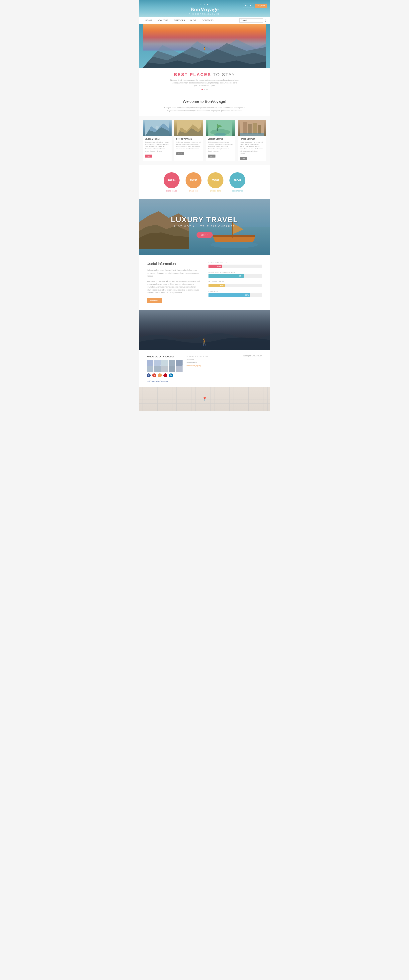 The height and width of the screenshot is (980, 409). I want to click on footer-address: 26 JACKSON BLVD STE 1020 CHICAGO IL 6060…, so click(204, 359).